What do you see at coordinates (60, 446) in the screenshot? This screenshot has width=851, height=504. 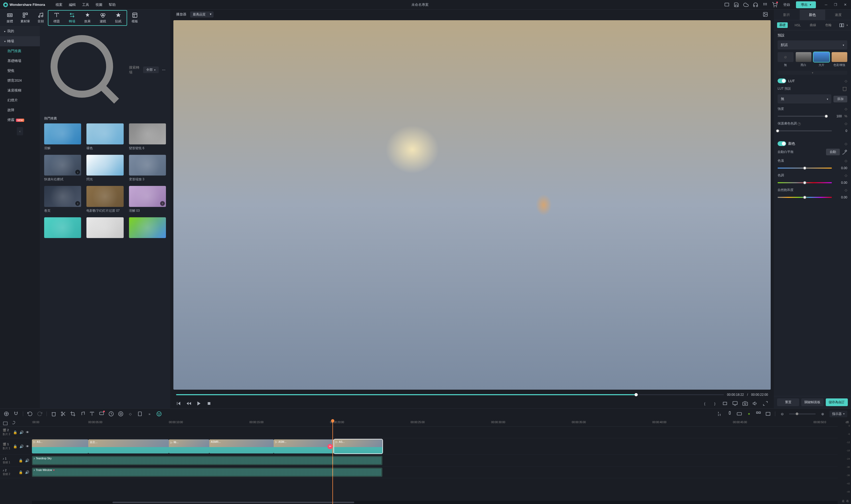 I see `video-clip: ▷ AS...` at bounding box center [60, 446].